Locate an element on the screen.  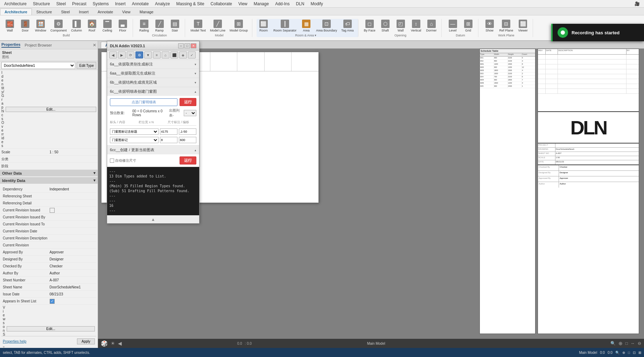
ribbon-tab-manage: Manage is located at coordinates (147, 12).